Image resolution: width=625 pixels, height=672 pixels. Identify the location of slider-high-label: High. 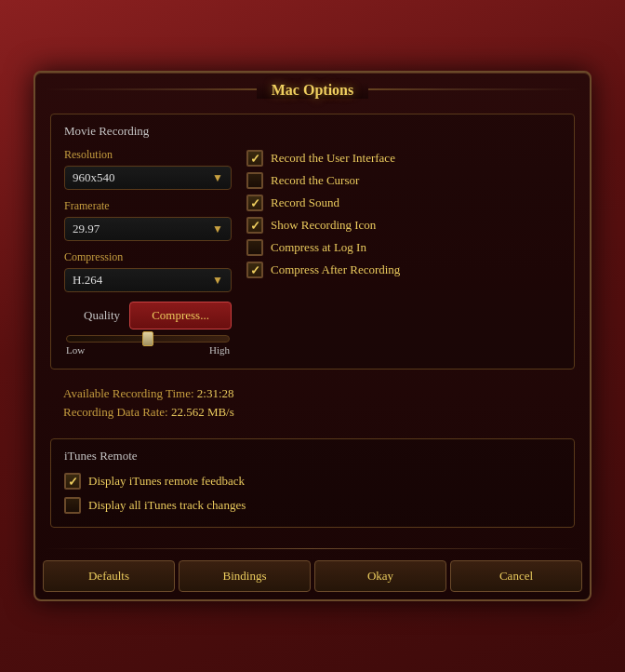
(219, 350).